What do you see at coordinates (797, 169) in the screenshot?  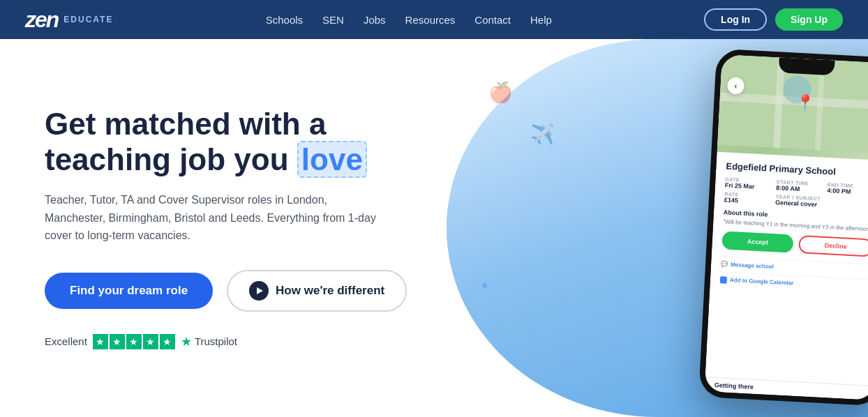 I see `school-name: Edgefield Primary School` at bounding box center [797, 169].